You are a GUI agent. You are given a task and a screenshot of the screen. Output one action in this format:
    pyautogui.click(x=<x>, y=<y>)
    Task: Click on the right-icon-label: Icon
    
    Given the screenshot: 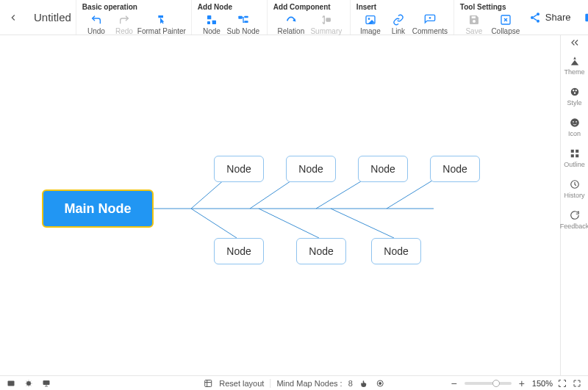 What is the action you would take?
    pyautogui.click(x=575, y=134)
    